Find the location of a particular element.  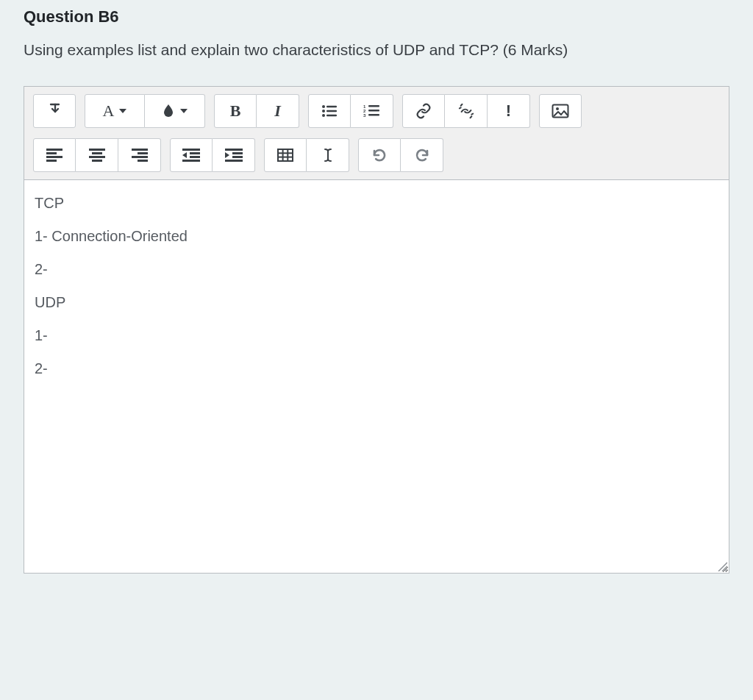

bold-icon: B is located at coordinates (235, 111).